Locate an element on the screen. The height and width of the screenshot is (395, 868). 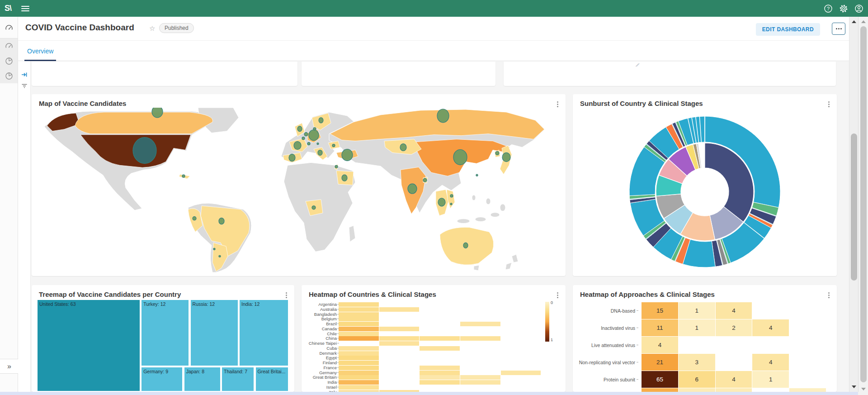
menu-icon is located at coordinates (25, 9).